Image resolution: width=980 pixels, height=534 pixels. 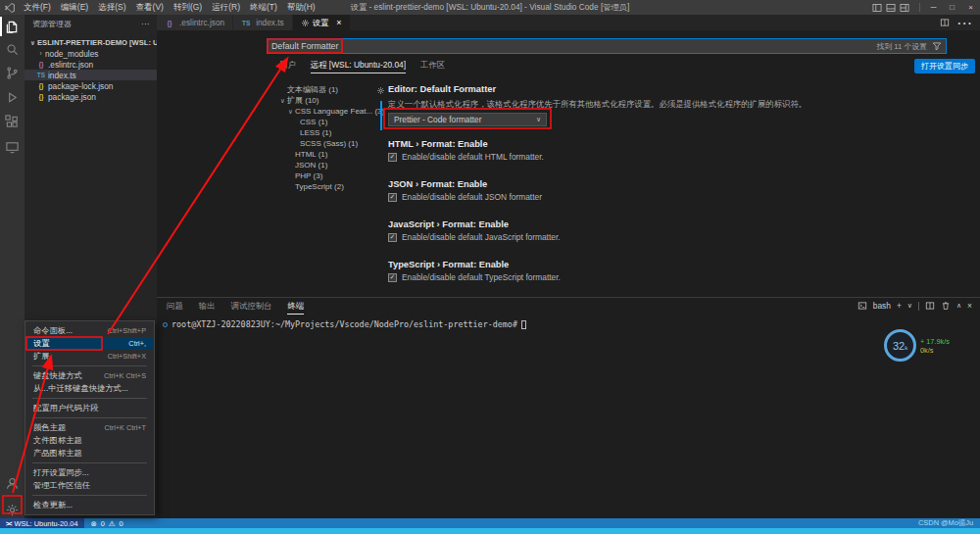 I want to click on menu-item-settings-sync: 打开设置同步..., so click(x=90, y=472).